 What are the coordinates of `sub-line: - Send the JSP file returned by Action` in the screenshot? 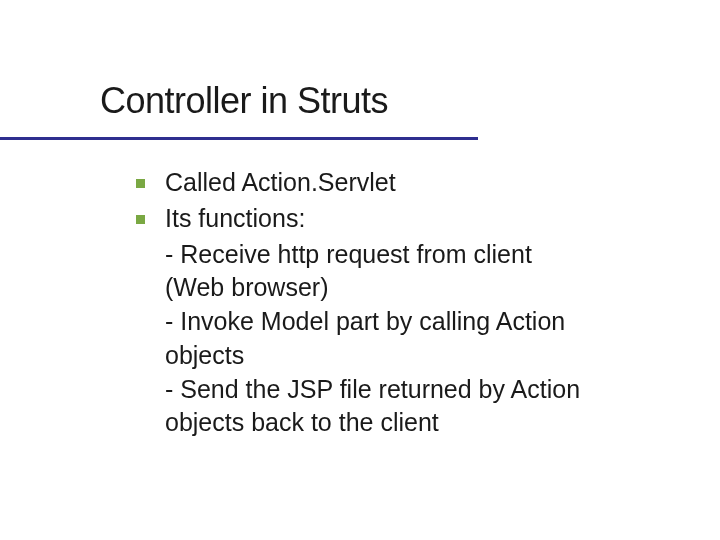 It's located at (383, 390).